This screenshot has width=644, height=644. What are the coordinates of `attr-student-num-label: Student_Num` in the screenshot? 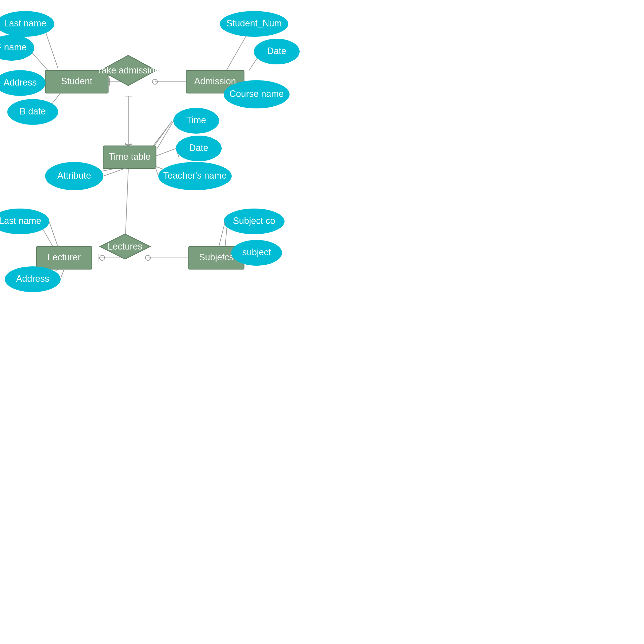 It's located at (254, 23).